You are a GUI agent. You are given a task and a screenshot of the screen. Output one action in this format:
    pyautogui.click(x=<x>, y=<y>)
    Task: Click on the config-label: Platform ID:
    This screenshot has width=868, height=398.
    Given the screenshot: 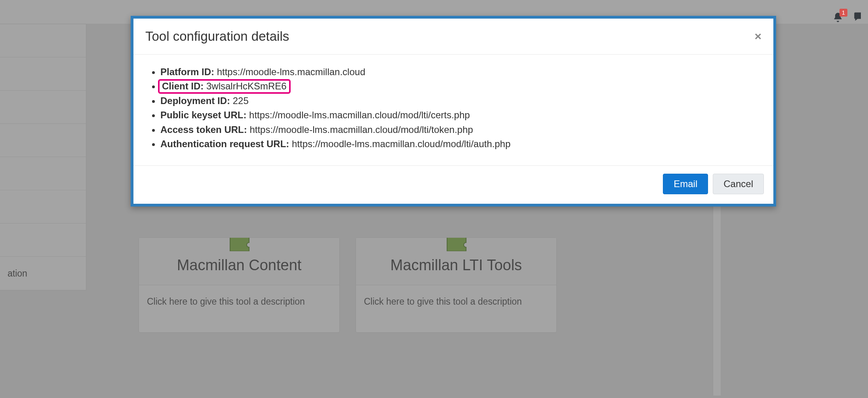 What is the action you would take?
    pyautogui.click(x=187, y=72)
    